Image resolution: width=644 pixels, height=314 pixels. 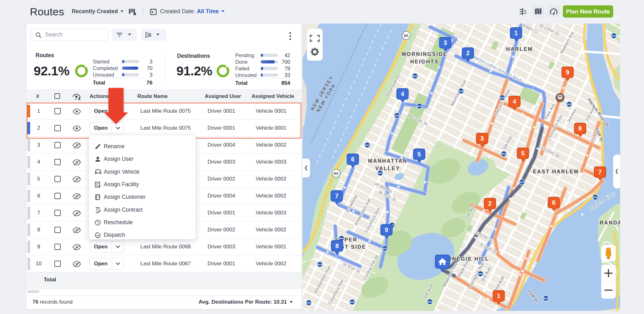 I want to click on svg-text: MORNINGSIDE, so click(x=425, y=54).